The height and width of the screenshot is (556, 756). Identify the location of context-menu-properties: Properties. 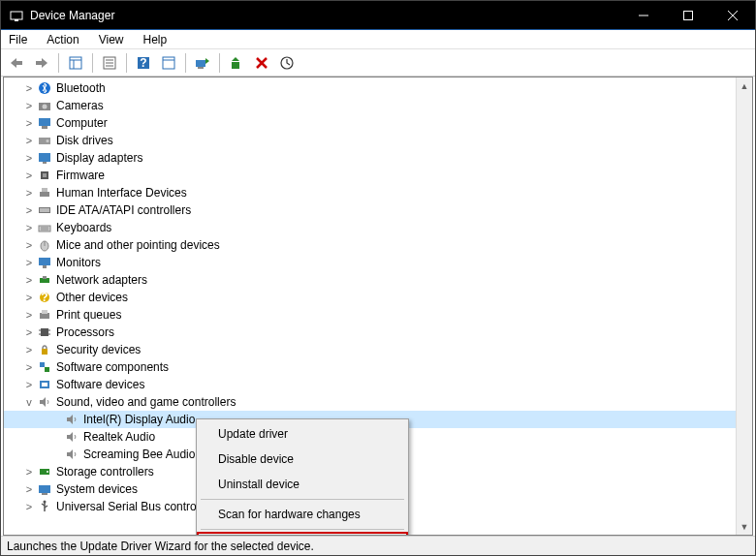
(302, 534).